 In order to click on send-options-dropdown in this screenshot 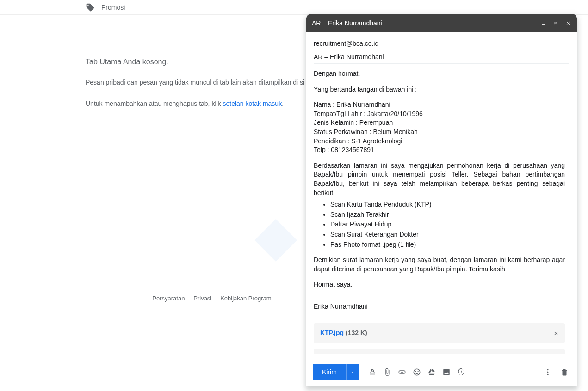, I will do `click(353, 372)`.